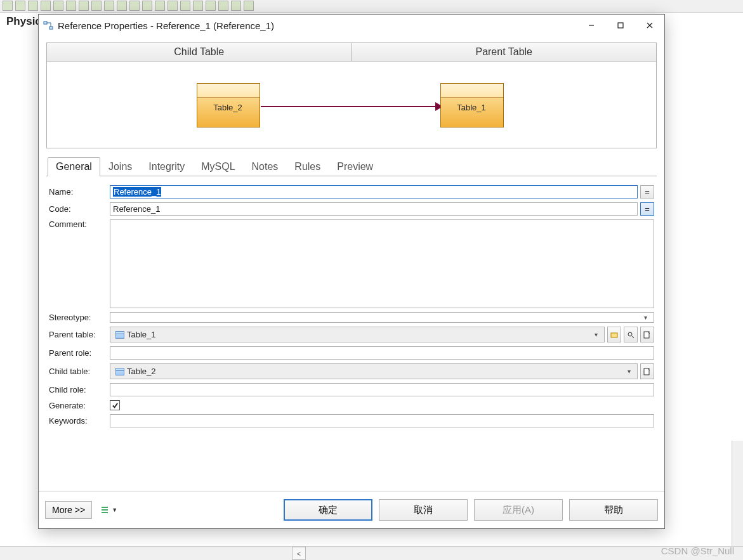 Image resolution: width=743 pixels, height=560 pixels. What do you see at coordinates (48, 25) in the screenshot?
I see `reference-icon` at bounding box center [48, 25].